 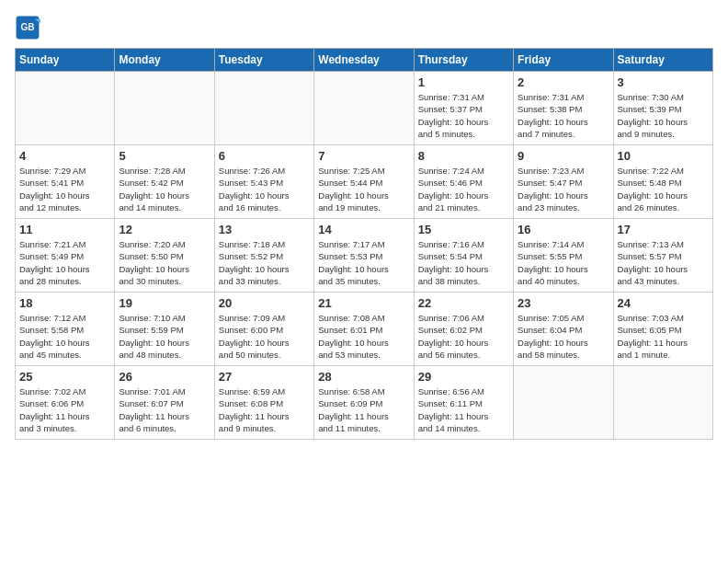 What do you see at coordinates (663, 61) in the screenshot?
I see `weekday-header-saturday: Saturday` at bounding box center [663, 61].